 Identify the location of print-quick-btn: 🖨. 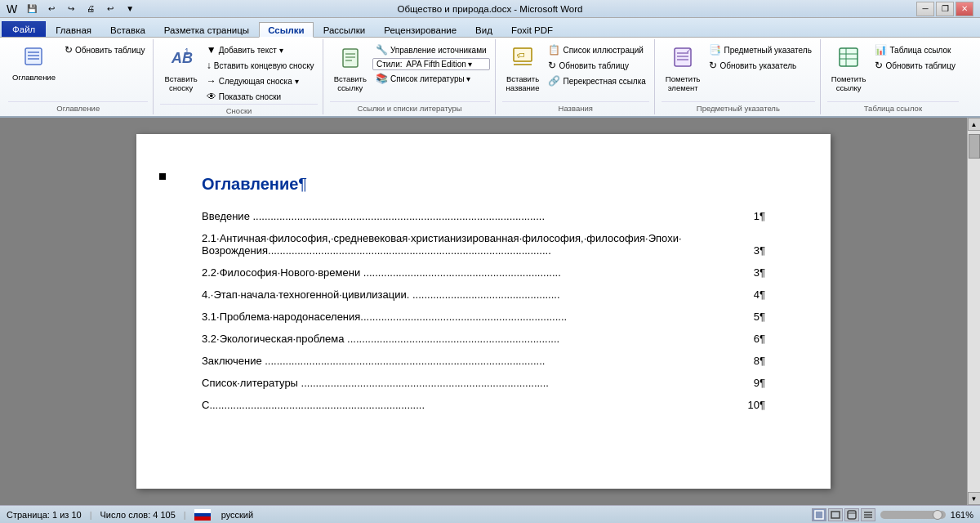
(91, 9).